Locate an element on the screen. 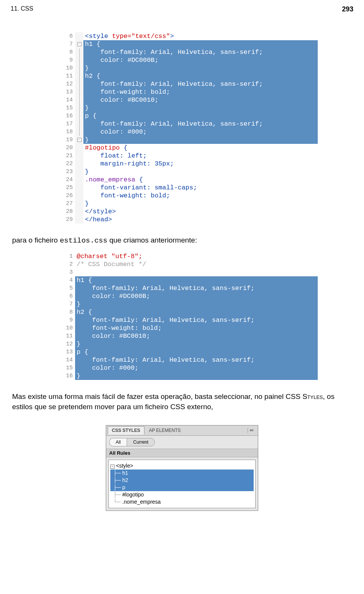 The width and height of the screenshot is (364, 594). tab-css-styles: CSS STYLES is located at coordinates (126, 430).